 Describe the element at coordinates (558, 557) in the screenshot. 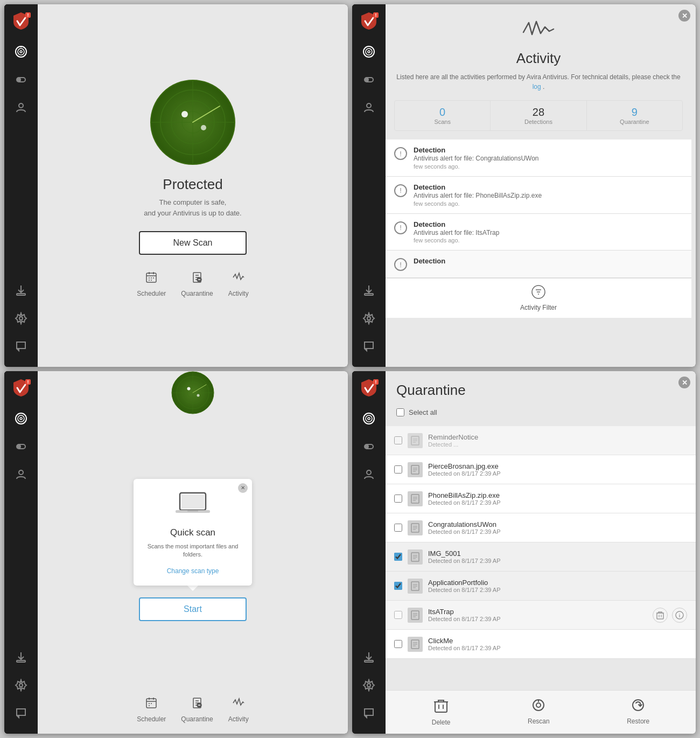

I see `q-item-text-4: IMG_5001 Detected on 8/1/17 2:39 AP` at that location.